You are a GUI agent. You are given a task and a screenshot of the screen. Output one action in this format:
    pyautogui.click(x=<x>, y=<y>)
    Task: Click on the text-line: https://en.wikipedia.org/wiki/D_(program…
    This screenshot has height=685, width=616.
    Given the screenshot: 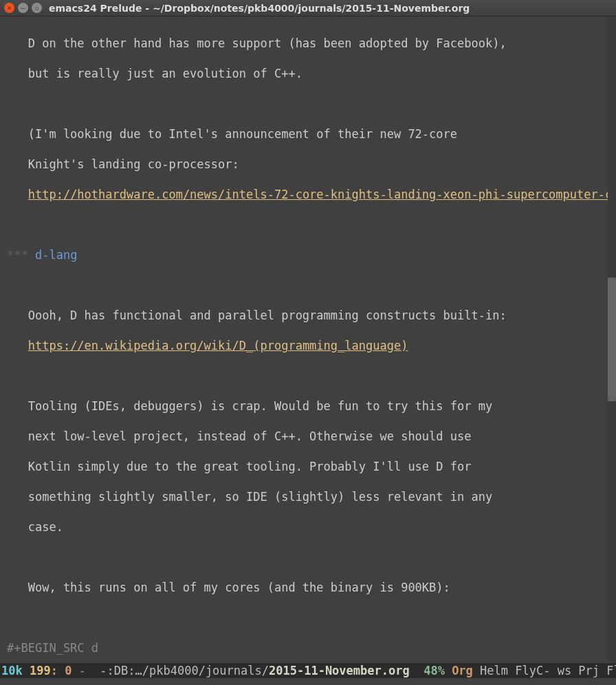 What is the action you would take?
    pyautogui.click(x=311, y=346)
    